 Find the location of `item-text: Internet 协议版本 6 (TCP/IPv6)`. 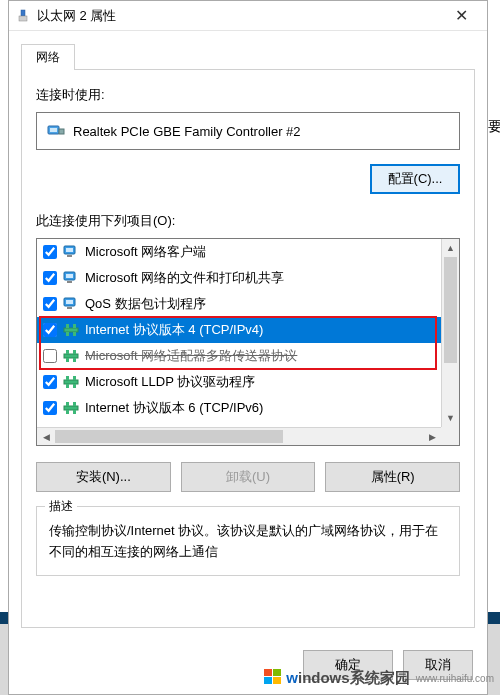

item-text: Internet 协议版本 6 (TCP/IPv6) is located at coordinates (174, 408).